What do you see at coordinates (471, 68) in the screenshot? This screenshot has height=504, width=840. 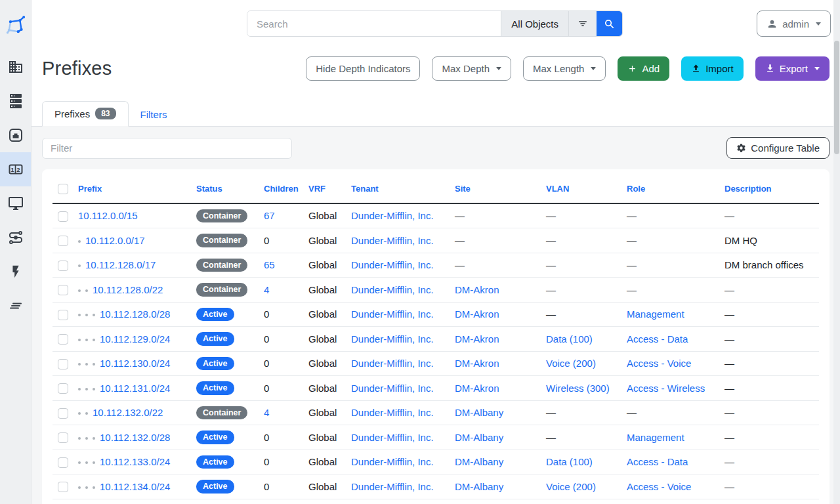 I see `max-depth-dropdown: Max Depth` at bounding box center [471, 68].